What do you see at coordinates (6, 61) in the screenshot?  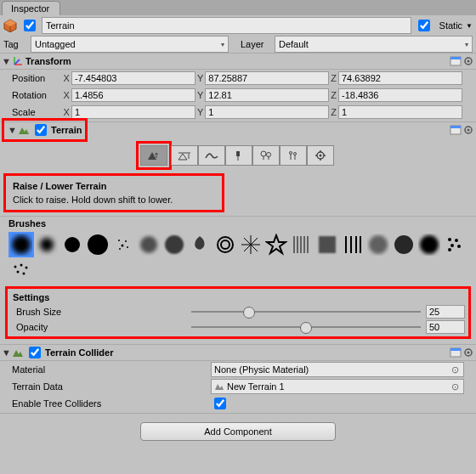 I see `transform-foldout-icon: ▼` at bounding box center [6, 61].